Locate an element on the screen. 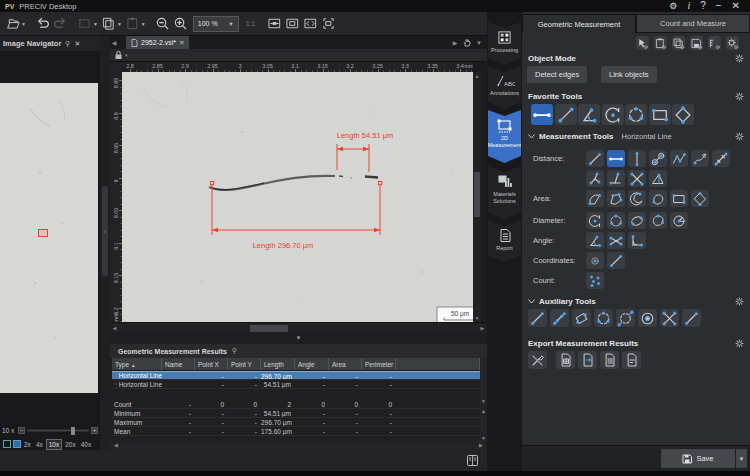  panel-splitter: ‹ is located at coordinates (105, 243).